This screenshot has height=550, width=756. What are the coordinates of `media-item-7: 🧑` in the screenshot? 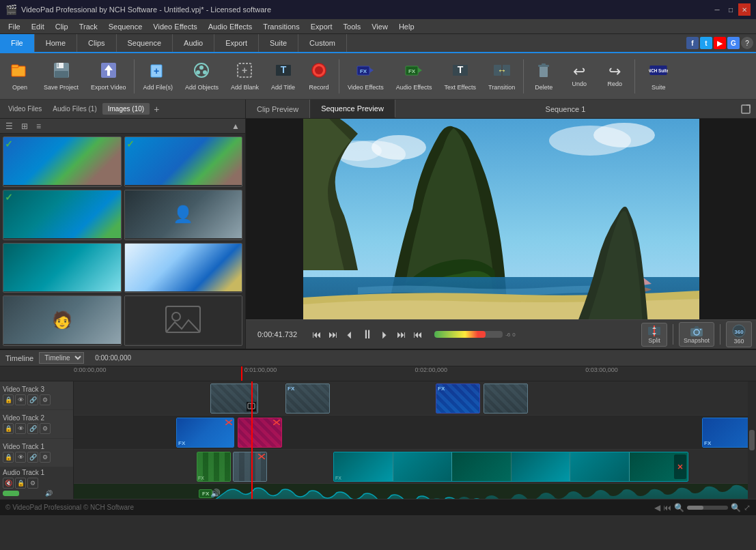 It's located at (62, 321).